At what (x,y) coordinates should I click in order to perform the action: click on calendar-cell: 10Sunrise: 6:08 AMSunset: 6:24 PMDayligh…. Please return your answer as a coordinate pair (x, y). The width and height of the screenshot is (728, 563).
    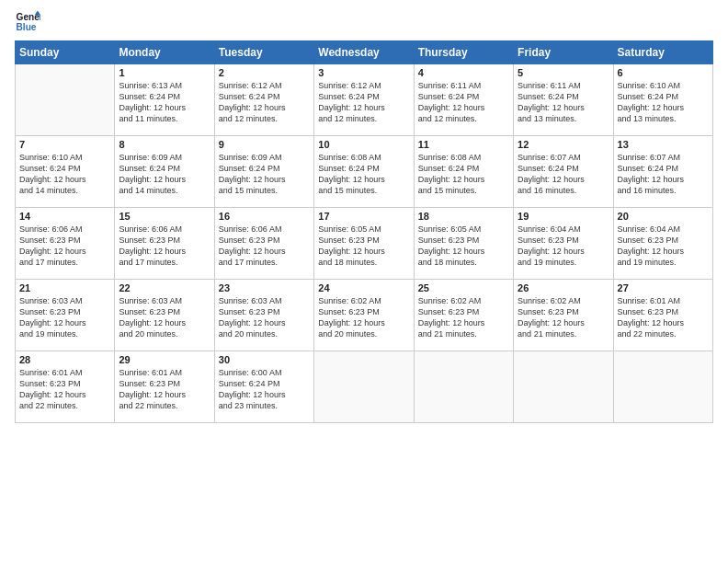
    Looking at the image, I should click on (364, 172).